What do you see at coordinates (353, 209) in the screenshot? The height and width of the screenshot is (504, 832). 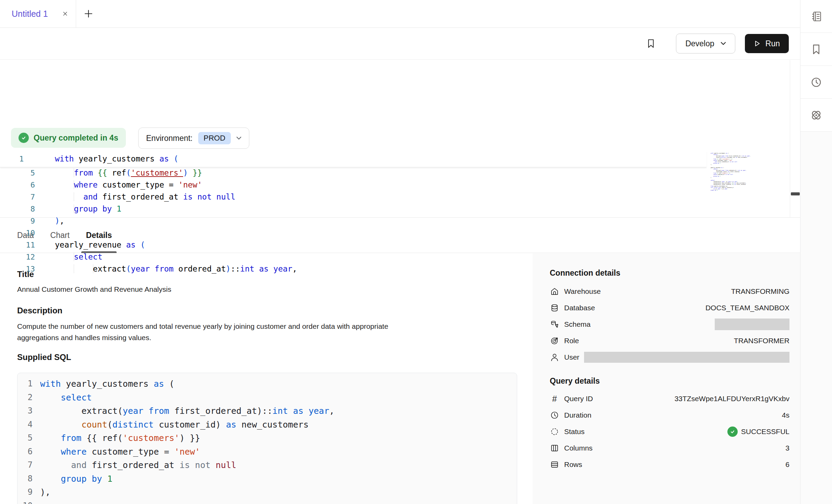 I see `editor-line: 8 group by 1` at bounding box center [353, 209].